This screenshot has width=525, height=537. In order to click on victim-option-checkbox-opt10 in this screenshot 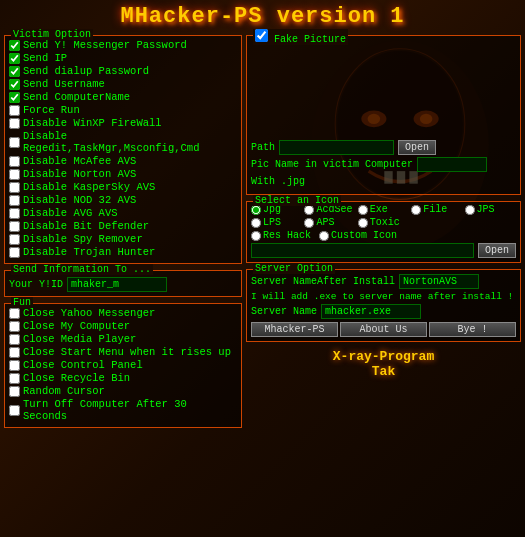, I will do `click(14, 174)`.